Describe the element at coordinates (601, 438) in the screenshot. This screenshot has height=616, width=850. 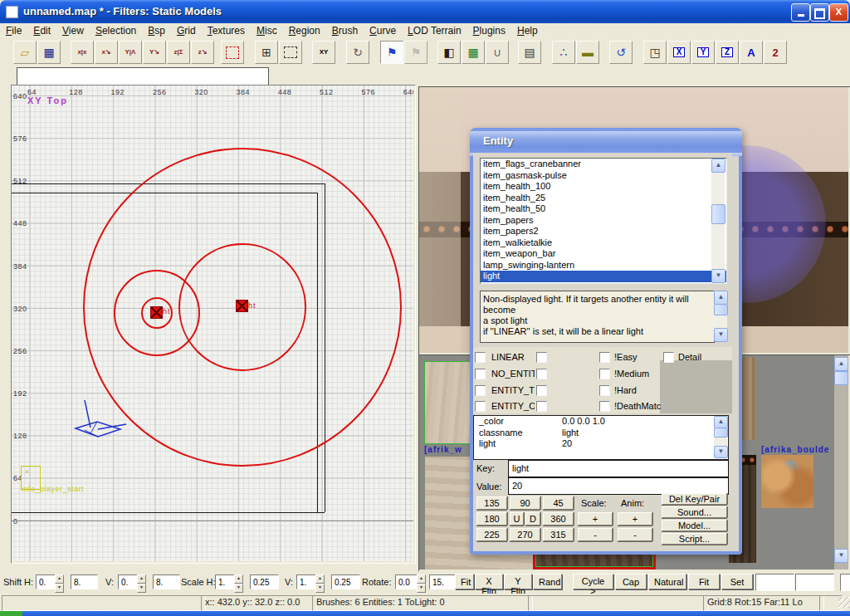
I see `keyvalue-table: _color0.0 0.0 1.0classnamelightlight20` at that location.